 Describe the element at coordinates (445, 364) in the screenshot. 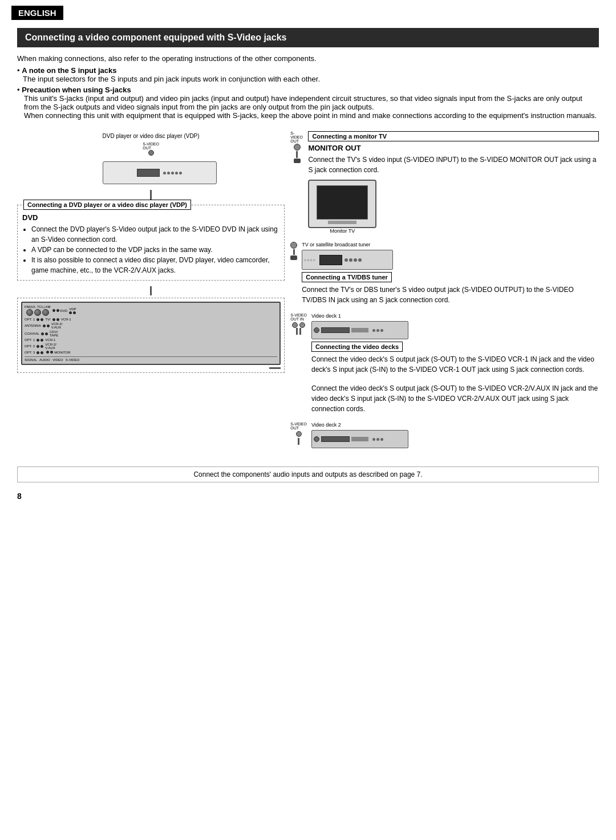

I see `video-deck1-row: S-VIDEOOUT IN Video deck 1` at that location.